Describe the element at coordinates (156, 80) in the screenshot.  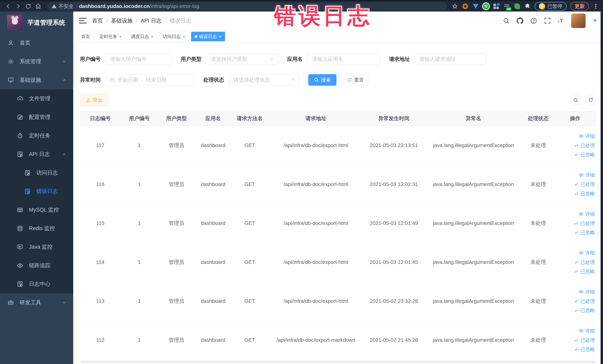
I see `date-end-placeholder: 结束日期` at that location.